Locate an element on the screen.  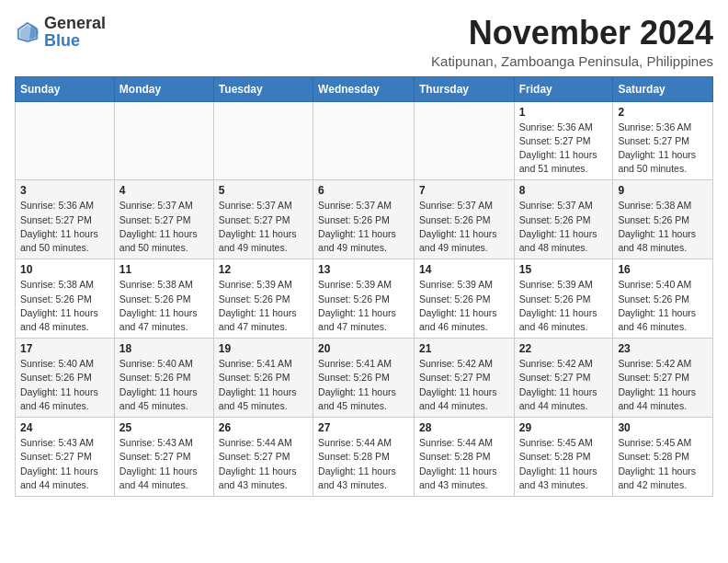
weekday-header-tuesday: Tuesday is located at coordinates (263, 88).